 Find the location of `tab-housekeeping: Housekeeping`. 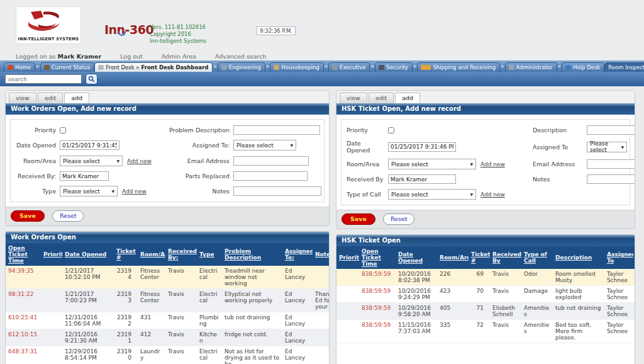

tab-housekeeping: Housekeeping is located at coordinates (297, 67).